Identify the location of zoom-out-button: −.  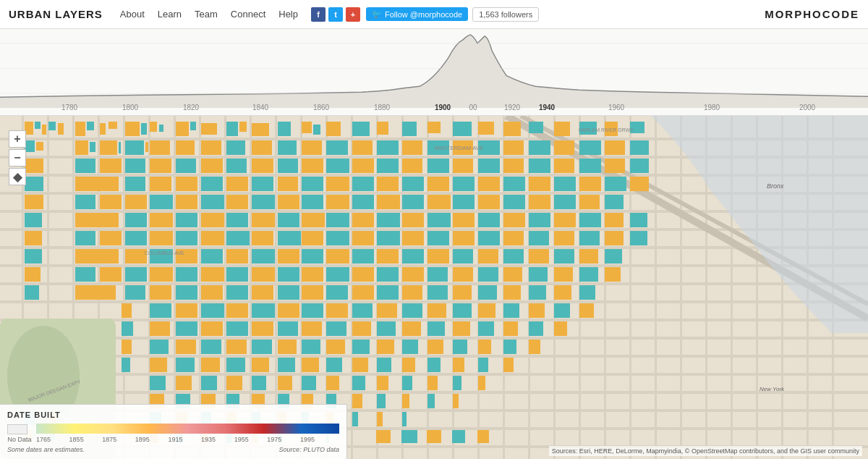
(17, 158).